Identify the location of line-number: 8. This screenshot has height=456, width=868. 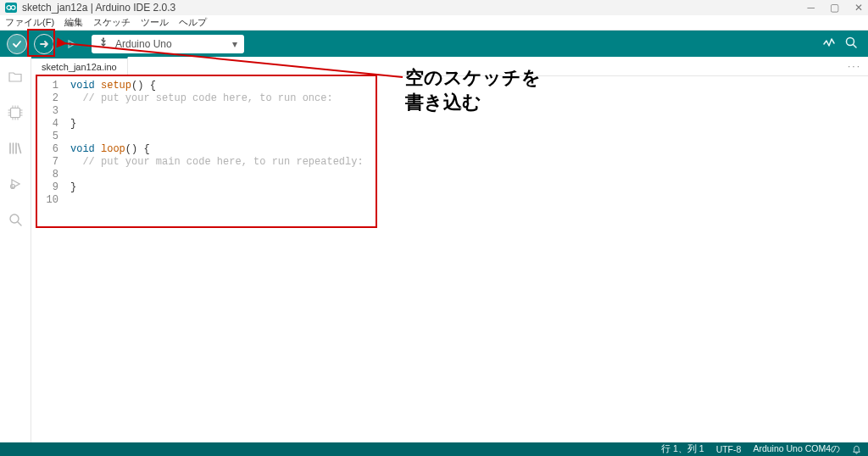
(45, 175).